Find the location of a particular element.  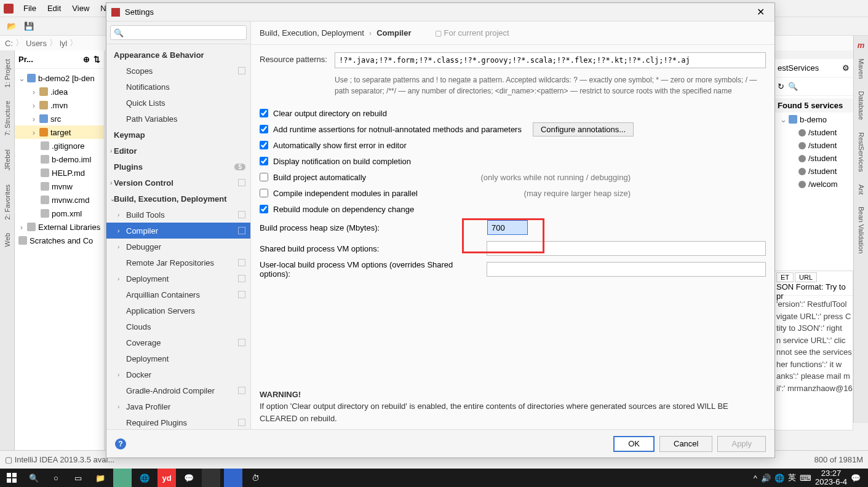

tree-idea: ›.idea is located at coordinates (59, 92).